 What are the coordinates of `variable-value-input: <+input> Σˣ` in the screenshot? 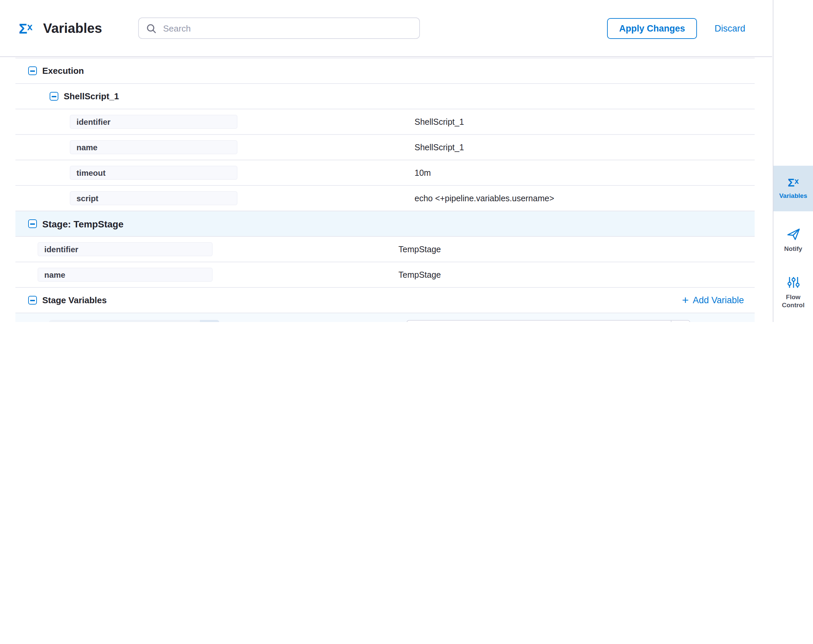 It's located at (548, 321).